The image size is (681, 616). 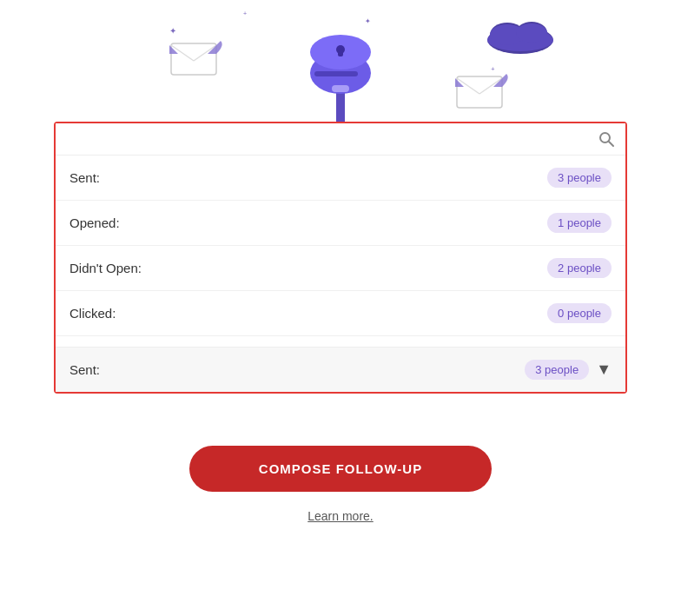 What do you see at coordinates (332, 139) in the screenshot?
I see `search-input` at bounding box center [332, 139].